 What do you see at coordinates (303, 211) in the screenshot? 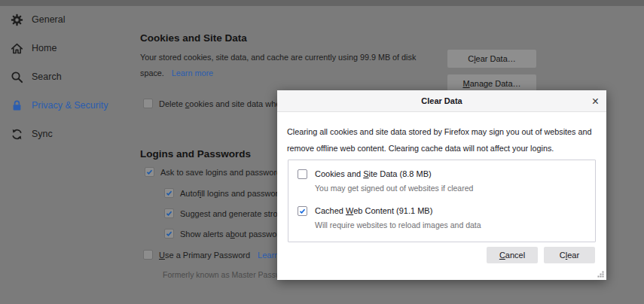
I see `cached-web-content-checkbox` at bounding box center [303, 211].